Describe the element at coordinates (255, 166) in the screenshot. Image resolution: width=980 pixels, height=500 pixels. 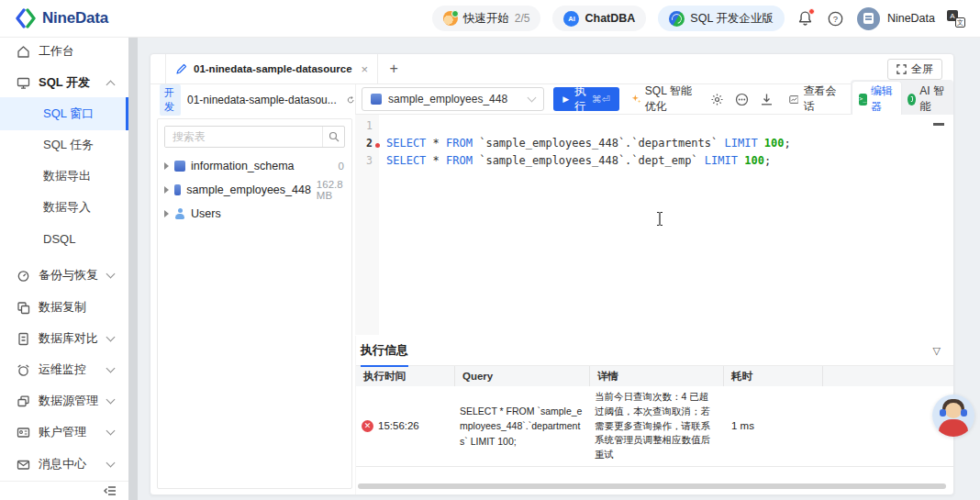
I see `tree-item-information-schema: information_schema 0` at that location.